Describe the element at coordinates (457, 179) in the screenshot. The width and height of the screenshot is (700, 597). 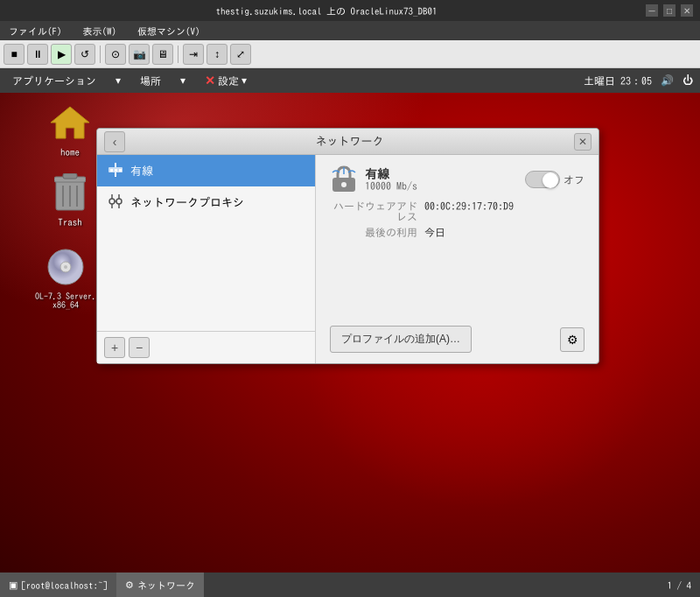
I see `connection-header: 有線 10000 Mb/s オフ` at that location.